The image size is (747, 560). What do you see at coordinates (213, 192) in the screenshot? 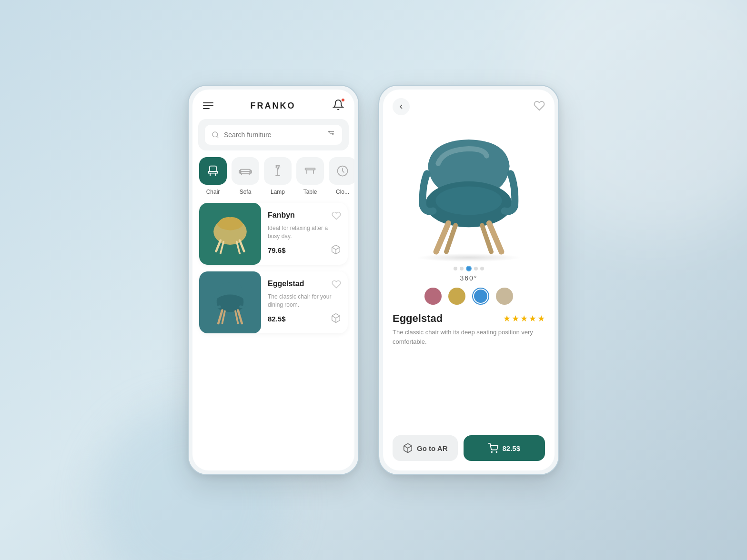
I see `chair-label: Chair` at bounding box center [213, 192].